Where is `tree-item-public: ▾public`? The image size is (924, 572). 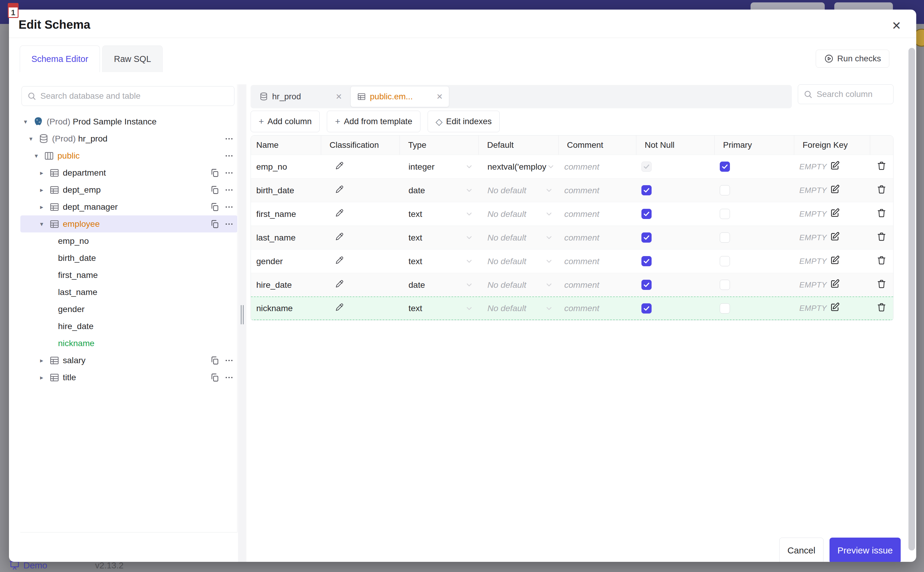 tree-item-public: ▾public is located at coordinates (129, 156).